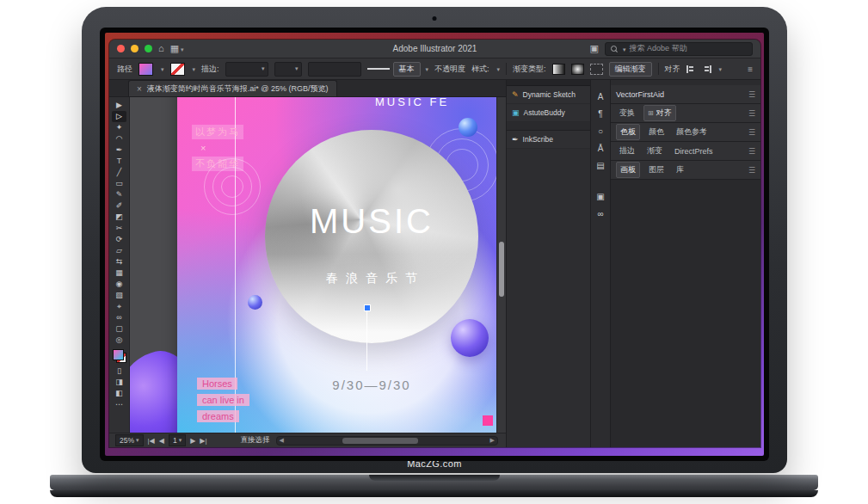  I want to click on scroll-left-icon: ◀, so click(282, 440).